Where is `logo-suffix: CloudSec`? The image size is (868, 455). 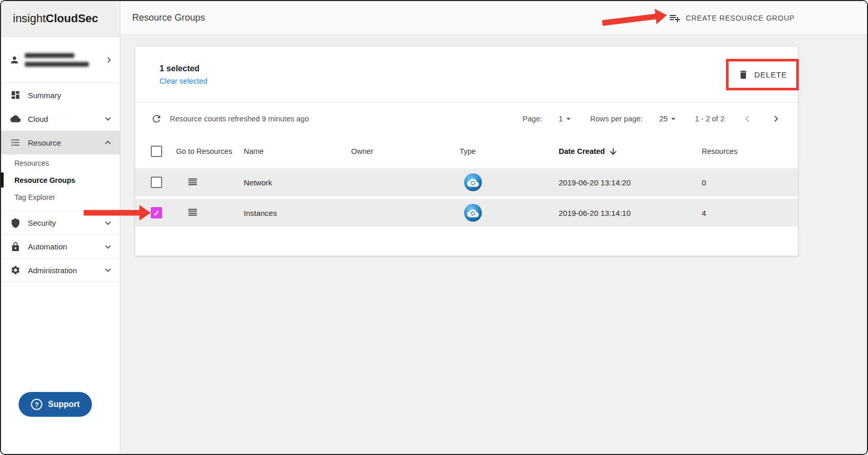 logo-suffix: CloudSec is located at coordinates (72, 19).